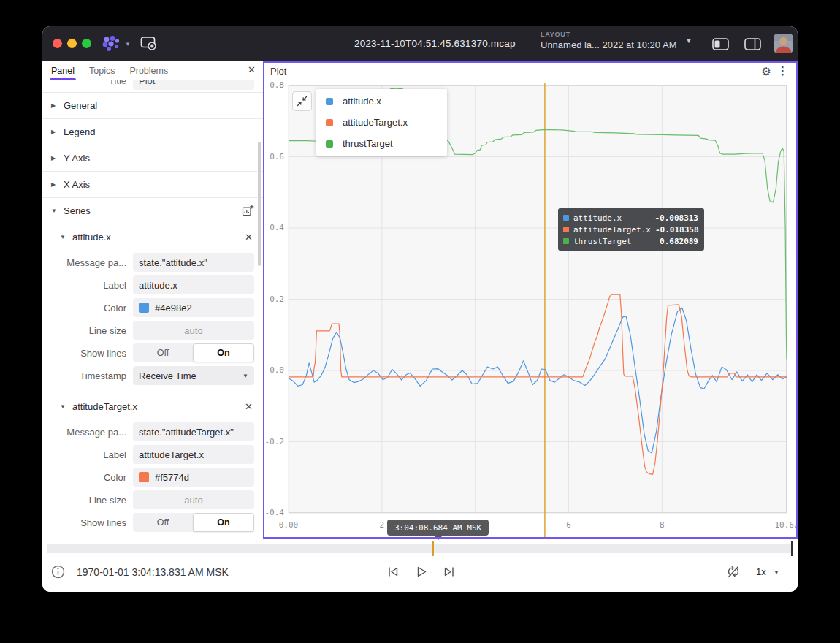  Describe the element at coordinates (776, 573) in the screenshot. I see `speed-chevron-icon: ▼` at that location.